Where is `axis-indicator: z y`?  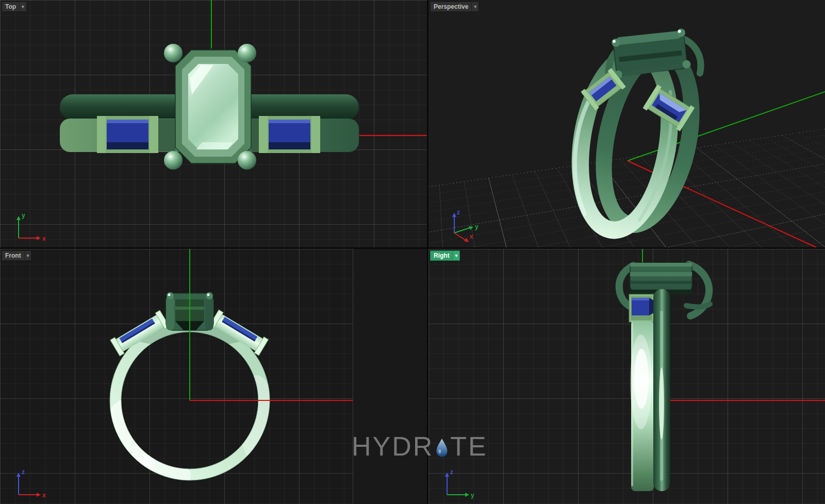
axis-indicator: z y is located at coordinates (458, 483).